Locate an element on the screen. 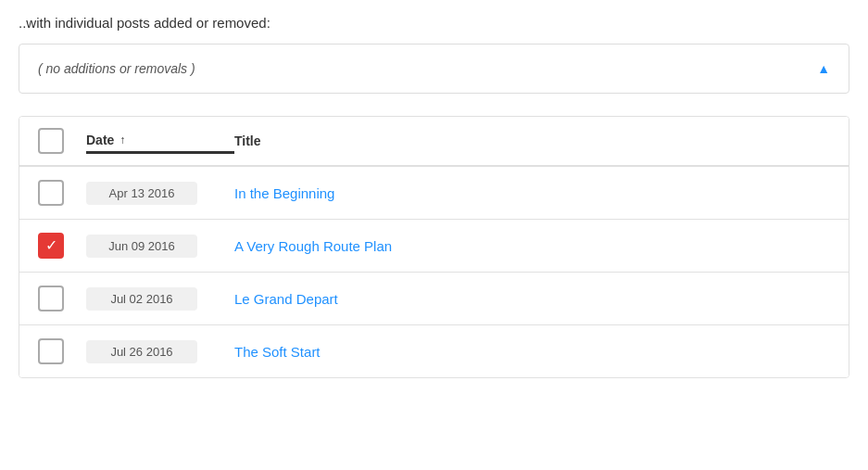 The image size is (868, 470). collapse-arrow-icon: ▲ is located at coordinates (824, 69).